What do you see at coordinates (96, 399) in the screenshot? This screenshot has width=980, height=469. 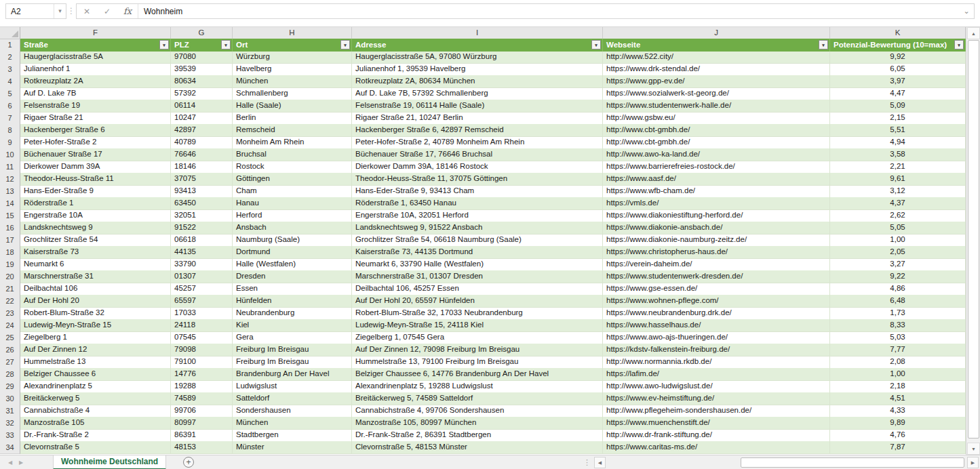 I see `cell-strasse: Breitäckerweg 5` at bounding box center [96, 399].